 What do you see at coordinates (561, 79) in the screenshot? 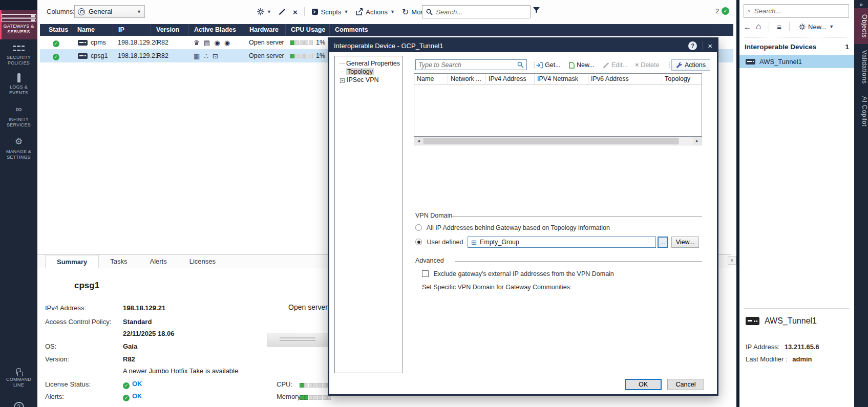
I see `col-ipv4-netmask: IPV4 Netmask` at bounding box center [561, 79].